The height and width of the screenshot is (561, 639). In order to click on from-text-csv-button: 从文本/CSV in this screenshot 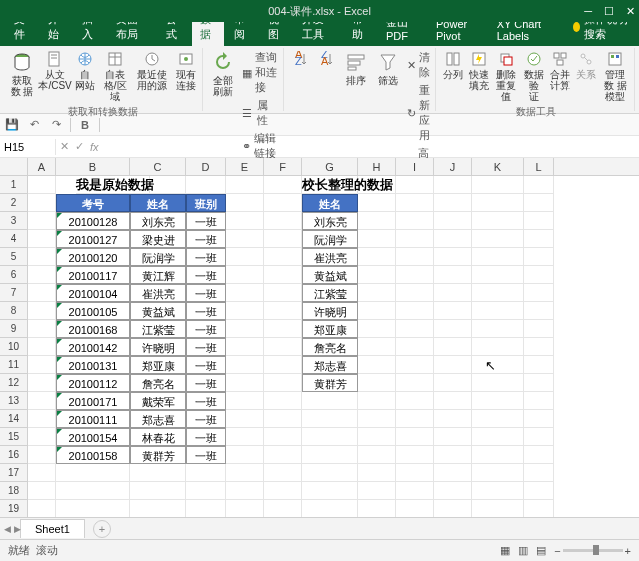, I will do `click(55, 70)`.